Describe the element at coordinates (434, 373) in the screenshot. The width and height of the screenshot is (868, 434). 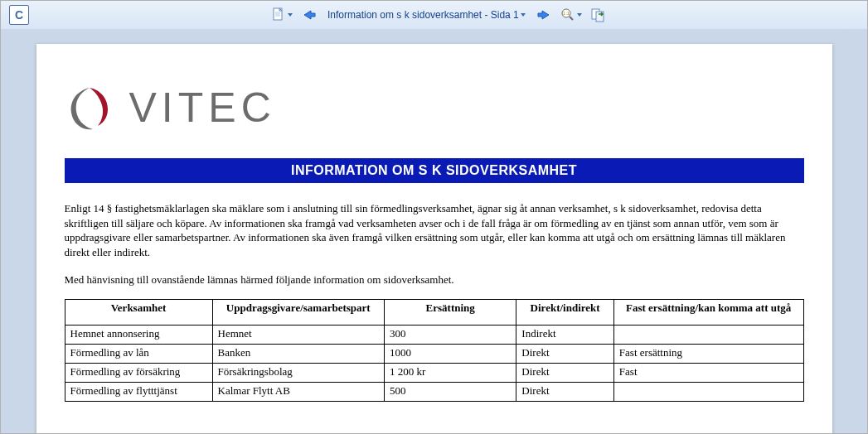
I see `table-row: Förmedling av försäkring Försäkringsbola…` at that location.